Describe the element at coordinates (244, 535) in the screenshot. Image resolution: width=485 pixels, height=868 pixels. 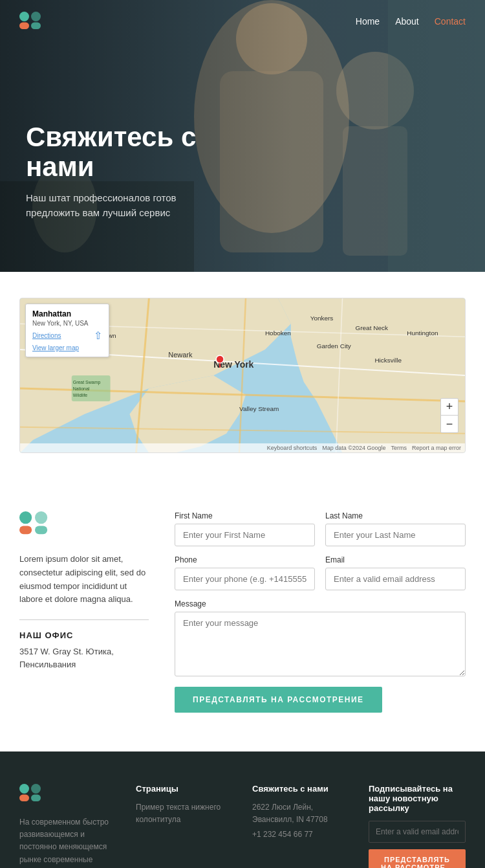
I see `first-name-input` at that location.